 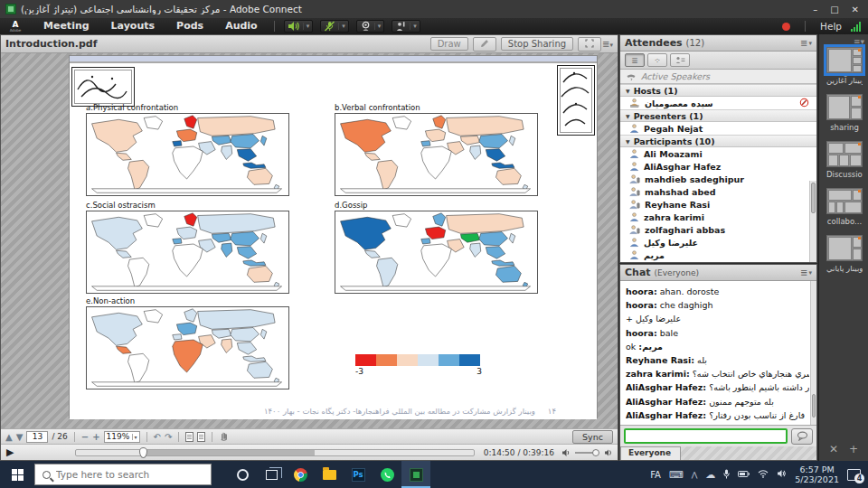 I want to click on page-up-button: ▲, so click(x=9, y=437).